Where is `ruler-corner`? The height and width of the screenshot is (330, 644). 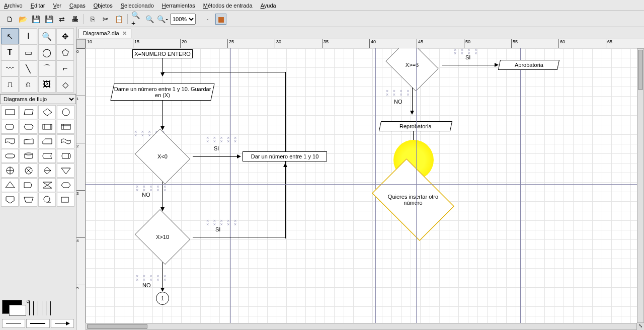
ruler-corner is located at coordinates (81, 44).